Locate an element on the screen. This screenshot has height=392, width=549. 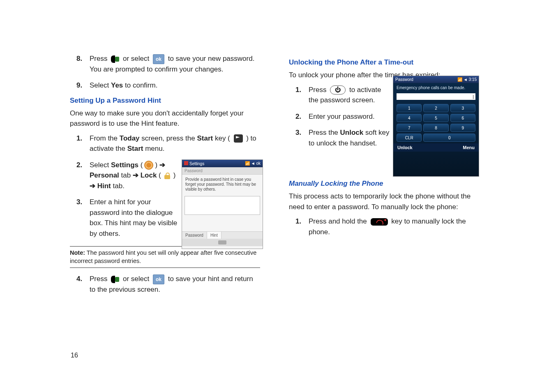
manual-intro: This process acts to temporarily lock th… is located at coordinates (384, 201).